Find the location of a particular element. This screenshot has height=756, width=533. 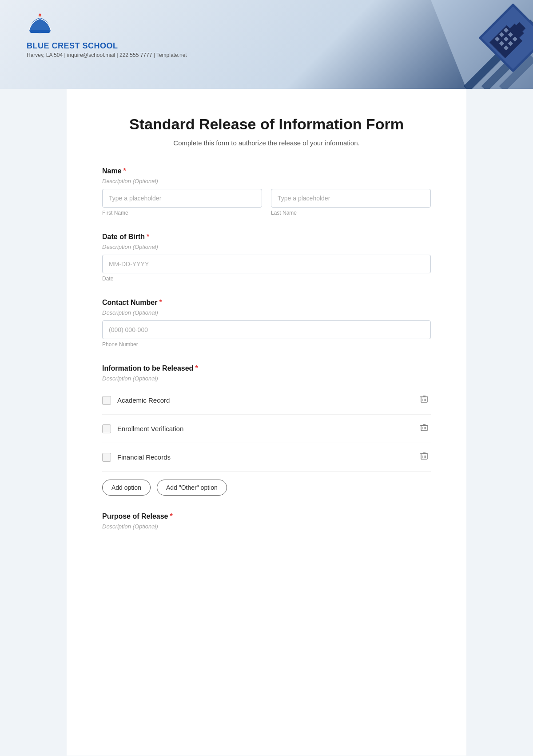

checkbox-label-academic: Academic Record is located at coordinates (143, 400).